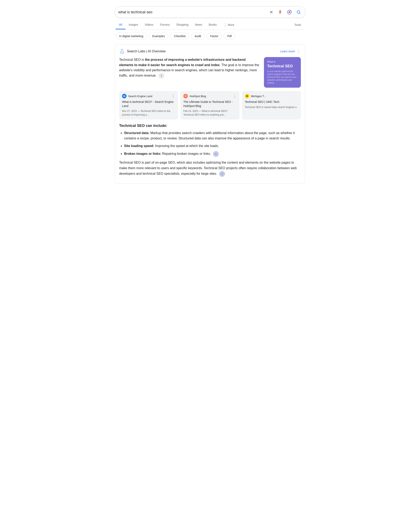  Describe the element at coordinates (210, 72) in the screenshot. I see `ai-overview-content: Technical SEO is the process of improvin…` at that location.